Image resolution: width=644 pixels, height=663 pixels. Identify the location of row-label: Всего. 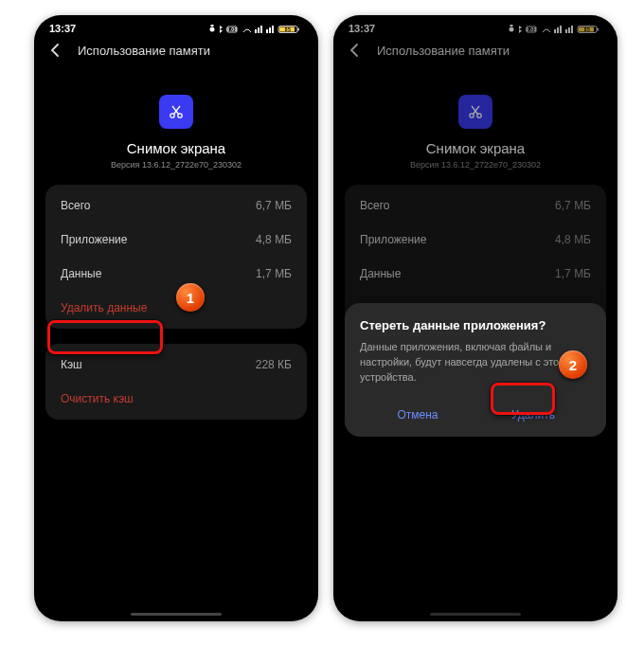
(76, 206).